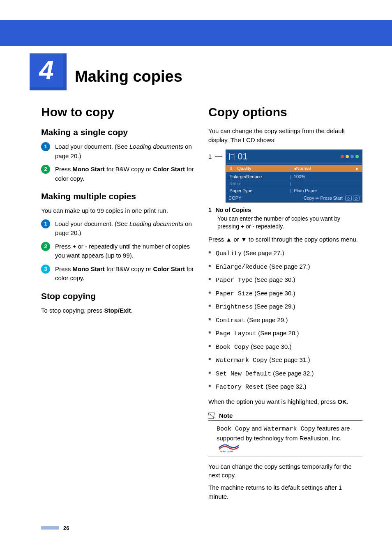 The width and height of the screenshot is (392, 555). I want to click on multi-intro: You can make up to 99 copies in one prin…, so click(118, 211).